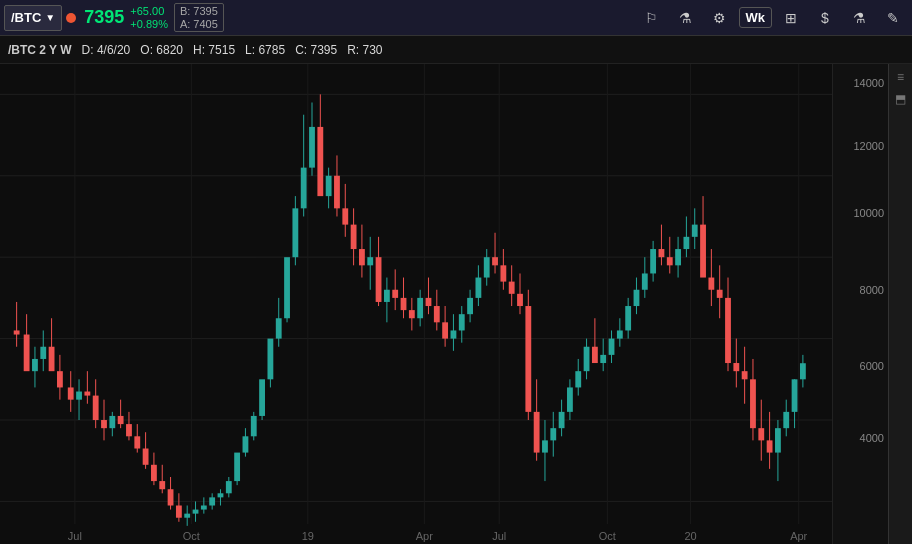 The height and width of the screenshot is (544, 912). I want to click on info-bar: /BTC 2 Y W D: 4/6/20 O: 6820 H: 7515 L: …, so click(456, 50).